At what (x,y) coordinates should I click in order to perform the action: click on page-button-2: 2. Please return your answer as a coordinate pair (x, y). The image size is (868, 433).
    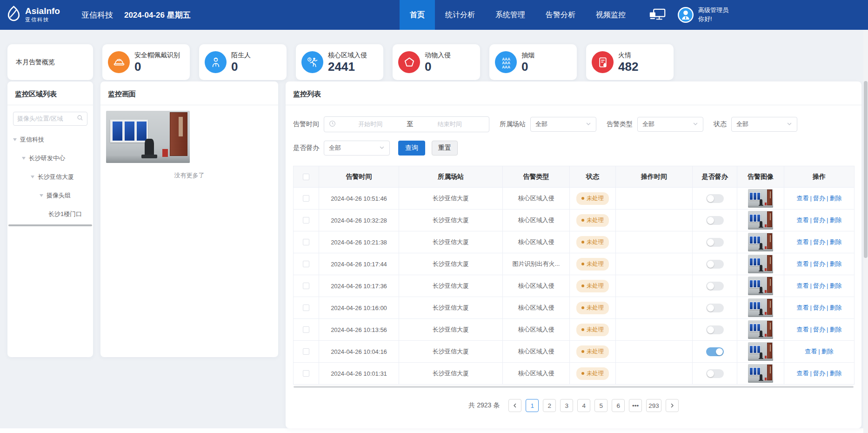
    Looking at the image, I should click on (549, 406).